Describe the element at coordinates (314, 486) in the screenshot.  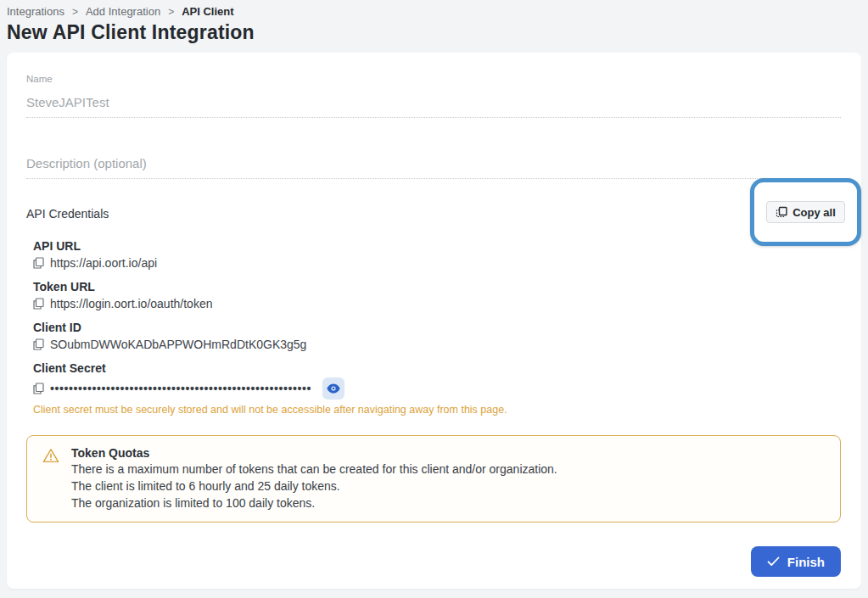
I see `token-quotas-line: The client is limited to 6 hourly and 25…` at that location.